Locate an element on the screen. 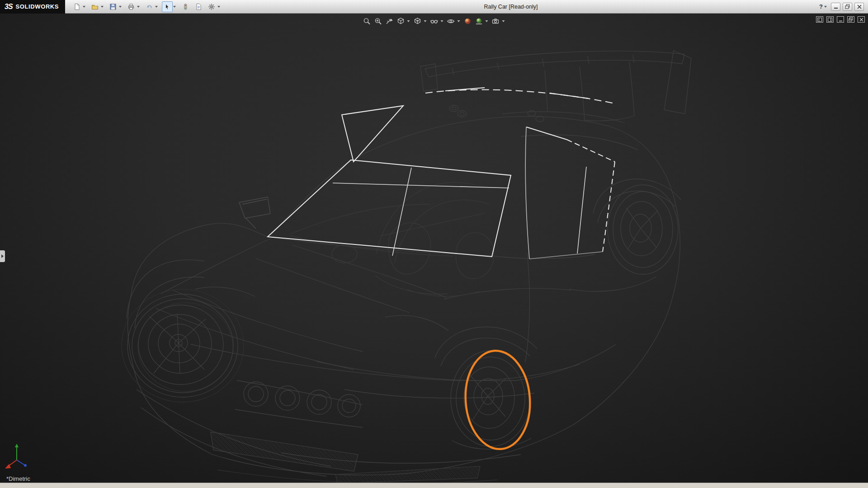  doc-restore-button is located at coordinates (851, 19).